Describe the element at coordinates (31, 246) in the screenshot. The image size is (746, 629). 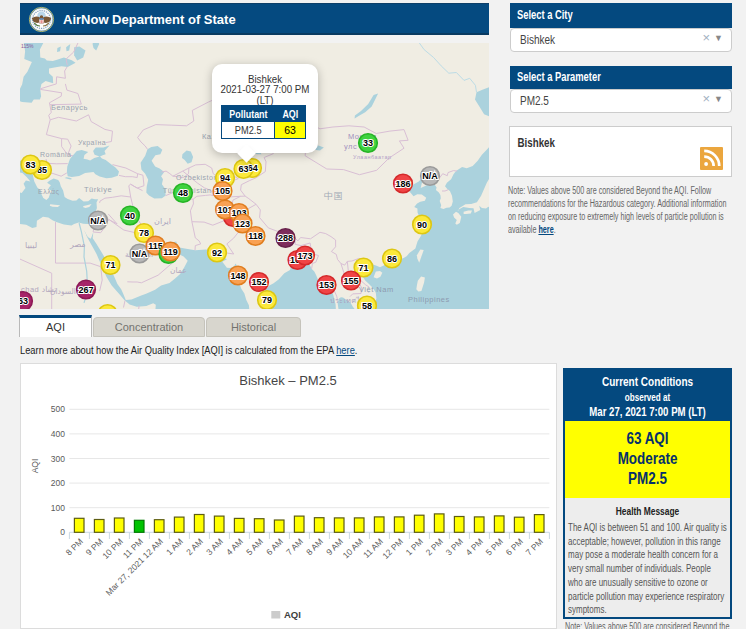
I see `svg-text: ليبيا` at that location.